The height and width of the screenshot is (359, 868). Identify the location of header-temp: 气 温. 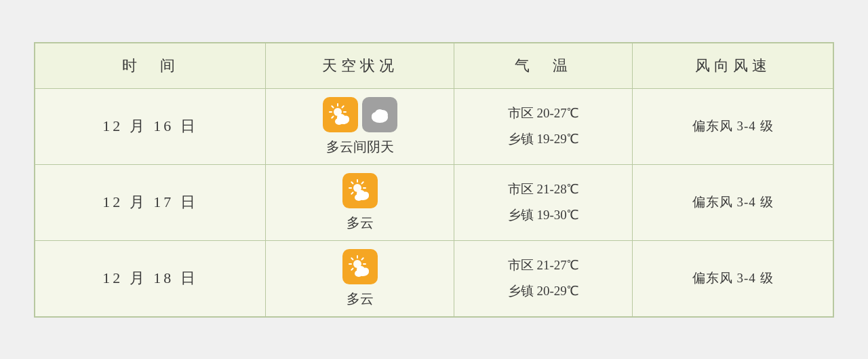
(544, 66).